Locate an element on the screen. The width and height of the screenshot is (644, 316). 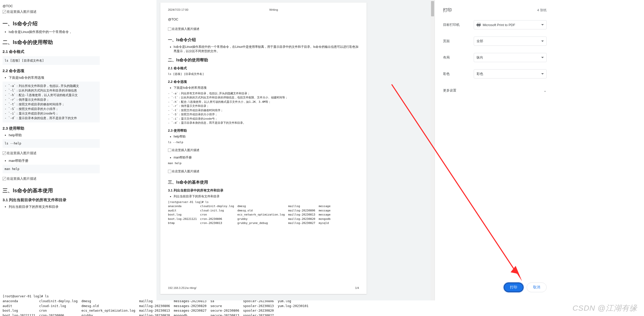
preview-h2-2: 2.2 命令选项 is located at coordinates (263, 82).